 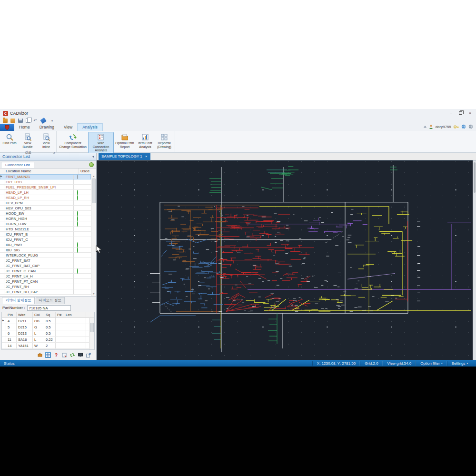 What do you see at coordinates (25, 128) in the screenshot?
I see `tab-home: Home` at bounding box center [25, 128].